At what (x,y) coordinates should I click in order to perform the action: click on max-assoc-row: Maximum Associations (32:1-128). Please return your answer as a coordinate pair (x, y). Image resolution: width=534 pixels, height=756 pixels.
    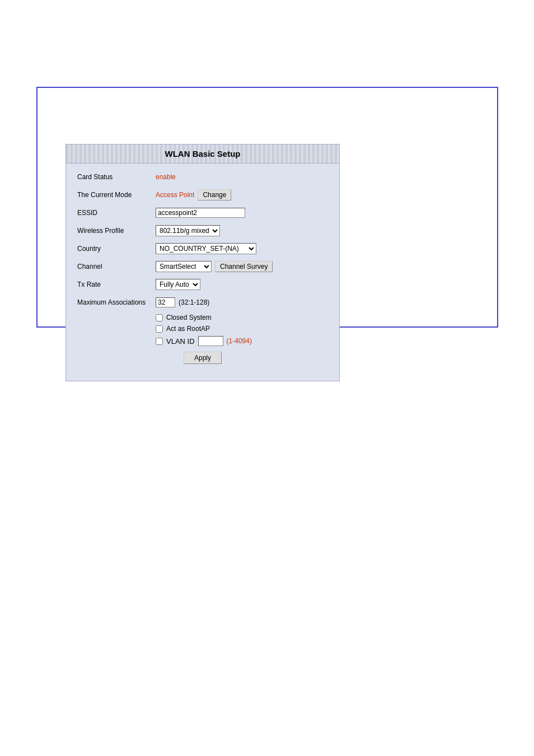
    Looking at the image, I should click on (203, 302).